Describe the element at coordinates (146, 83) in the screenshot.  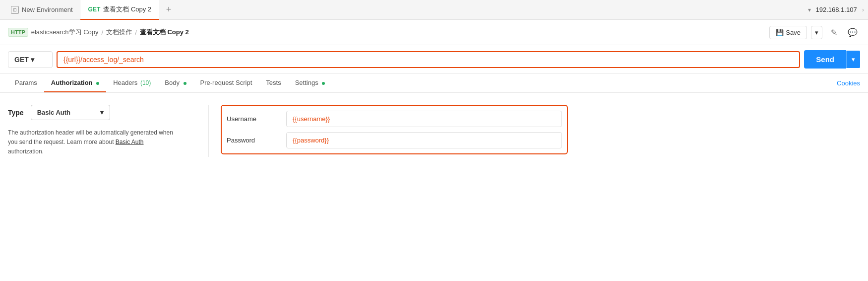
I see `headers-count: (10)` at that location.